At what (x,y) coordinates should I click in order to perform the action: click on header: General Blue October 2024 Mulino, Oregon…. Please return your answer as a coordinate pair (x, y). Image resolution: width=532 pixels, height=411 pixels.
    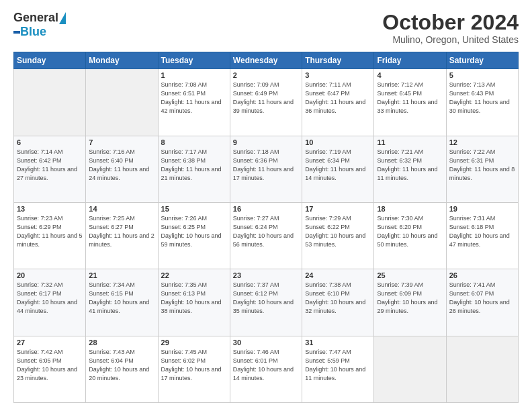
    Looking at the image, I should click on (266, 28).